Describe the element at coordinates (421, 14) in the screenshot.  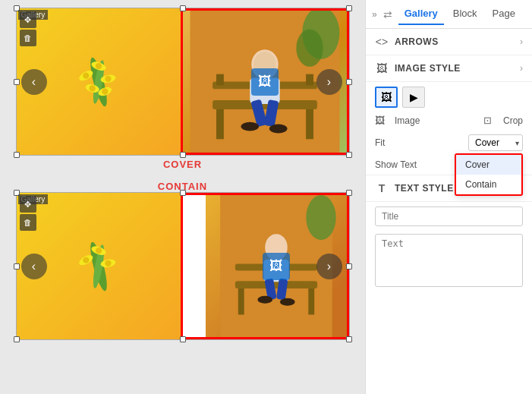
I see `tab-gallery: Gallery` at that location.